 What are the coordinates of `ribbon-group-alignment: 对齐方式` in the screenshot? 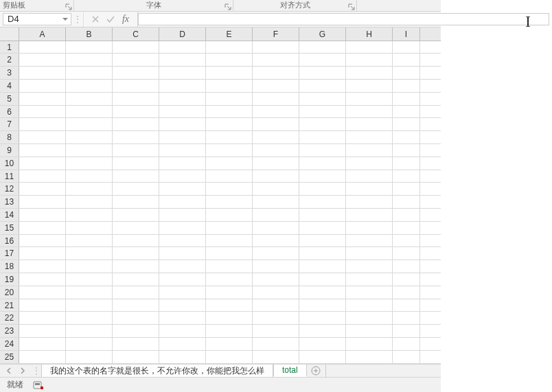 It's located at (295, 5).